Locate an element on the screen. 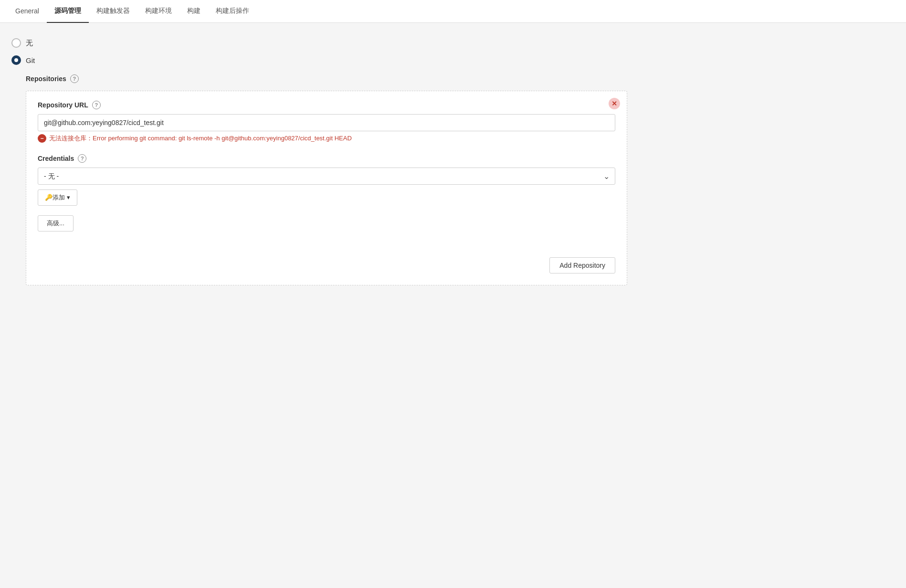 The height and width of the screenshot is (588, 906). tab-general: General is located at coordinates (27, 11).